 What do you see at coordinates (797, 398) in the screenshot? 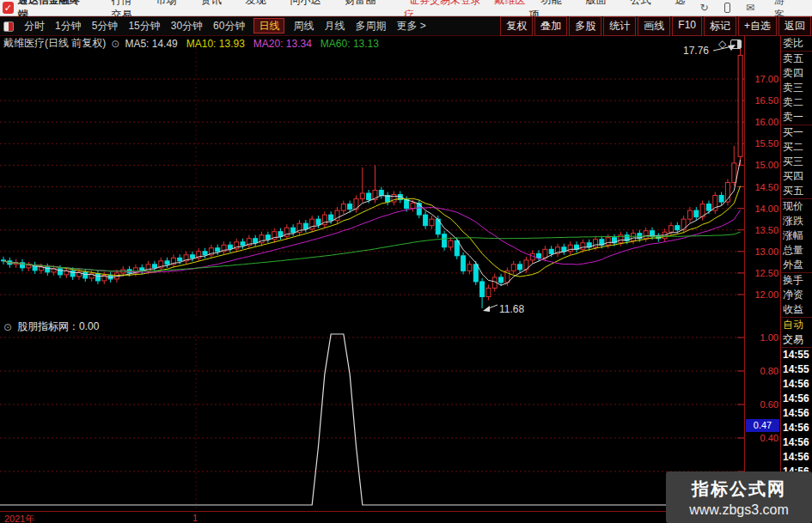
I see `tick-time-3: 14:56` at bounding box center [797, 398].